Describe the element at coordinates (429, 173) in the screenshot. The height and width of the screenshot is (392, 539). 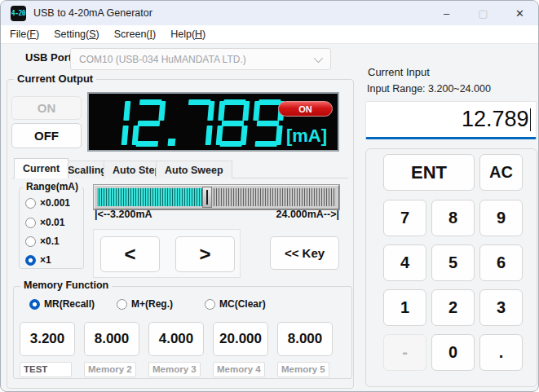
I see `key-ent: ENT` at that location.